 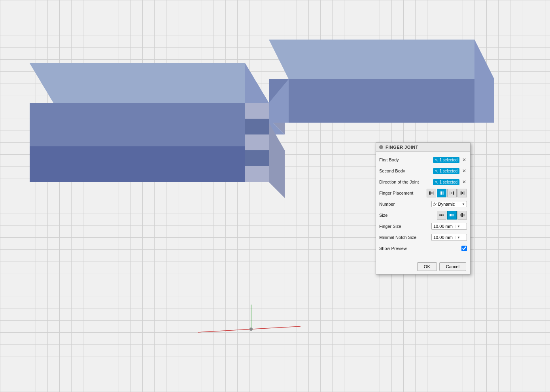 I want to click on minimal-notch-row: Minimal Notch Size ▼, so click(x=423, y=237).